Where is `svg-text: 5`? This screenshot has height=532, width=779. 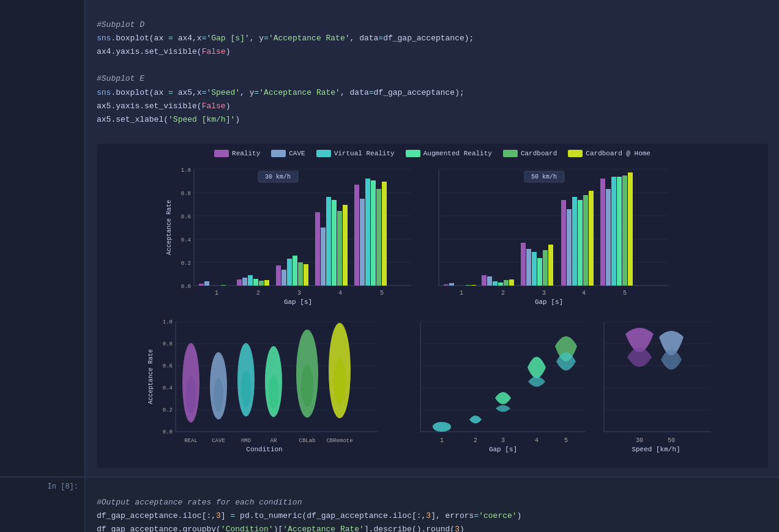
svg-text: 5 is located at coordinates (565, 440).